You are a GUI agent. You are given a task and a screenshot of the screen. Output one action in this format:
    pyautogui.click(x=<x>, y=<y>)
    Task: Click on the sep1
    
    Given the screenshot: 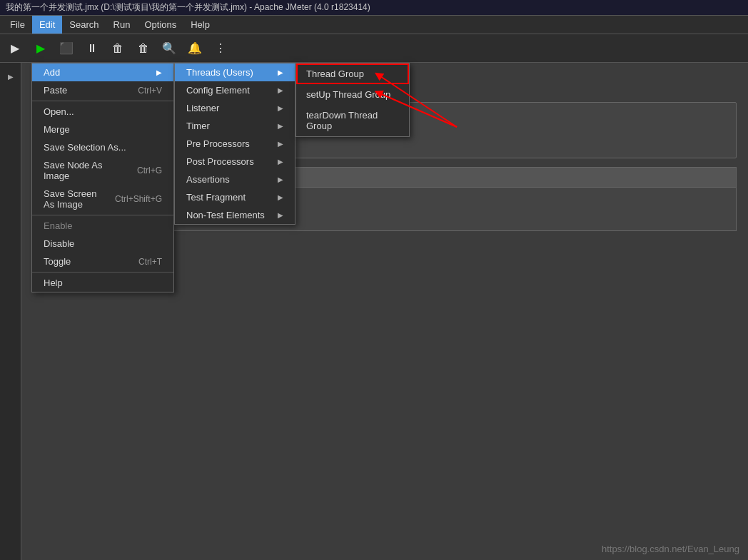 What is the action you would take?
    pyautogui.click(x=103, y=101)
    